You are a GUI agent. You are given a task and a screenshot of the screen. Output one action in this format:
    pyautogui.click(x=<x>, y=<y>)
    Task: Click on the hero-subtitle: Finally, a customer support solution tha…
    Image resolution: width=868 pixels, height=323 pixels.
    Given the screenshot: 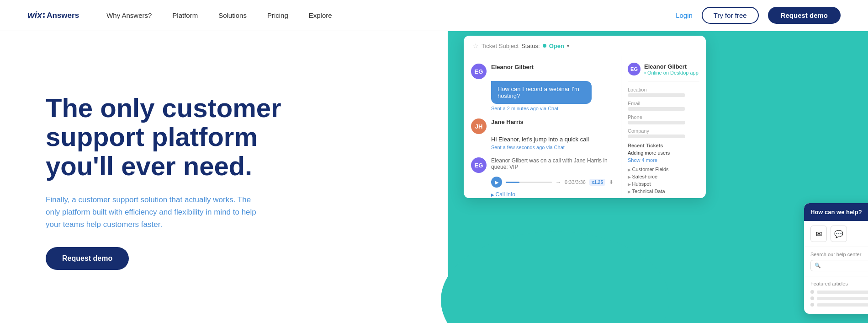 What is the action you would take?
    pyautogui.click(x=155, y=212)
    